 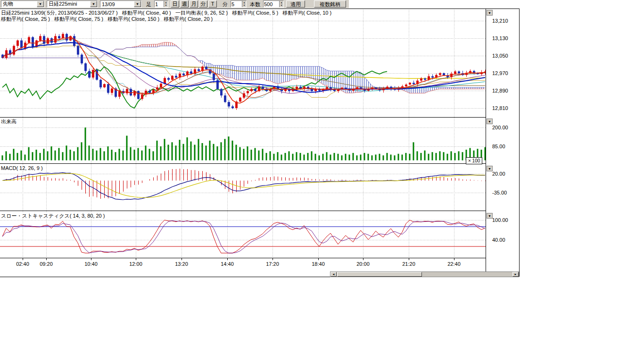 I want to click on stoch-axis-label: 40.00, so click(x=499, y=240).